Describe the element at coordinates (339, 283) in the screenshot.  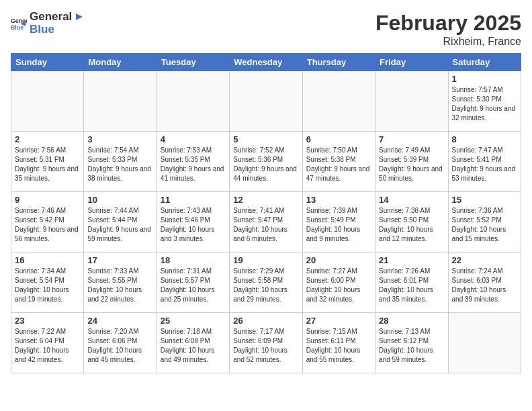
I see `calendar-day-cell: 20Sunrise: 7:27 AM Sunset: 6:00 PM Dayli…` at that location.